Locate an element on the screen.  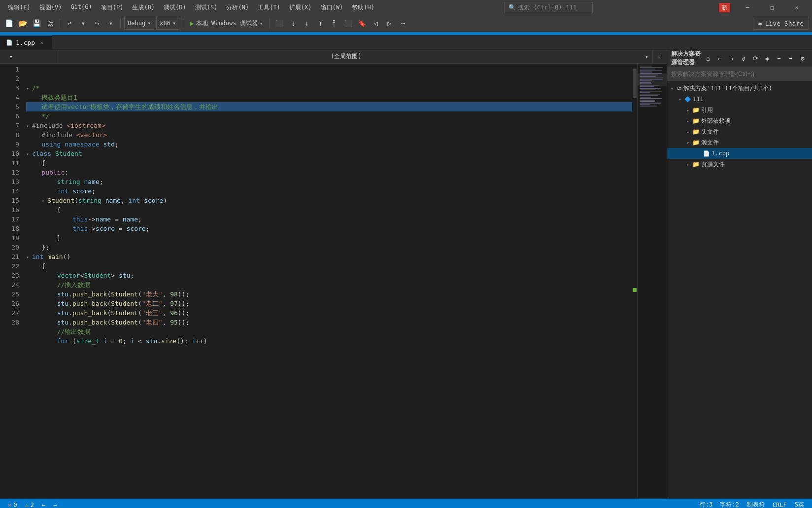
step-in-button: ↓ is located at coordinates (306, 23).